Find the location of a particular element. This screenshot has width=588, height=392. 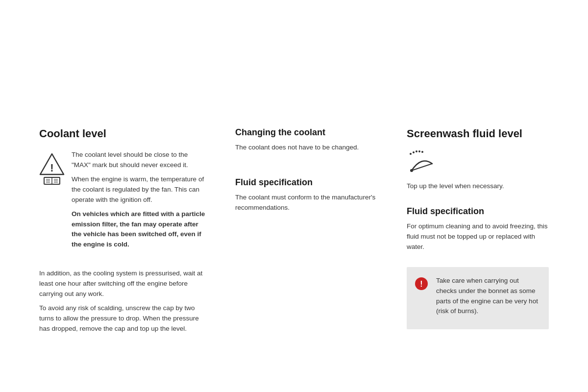

screenwash-icon is located at coordinates (478, 162).